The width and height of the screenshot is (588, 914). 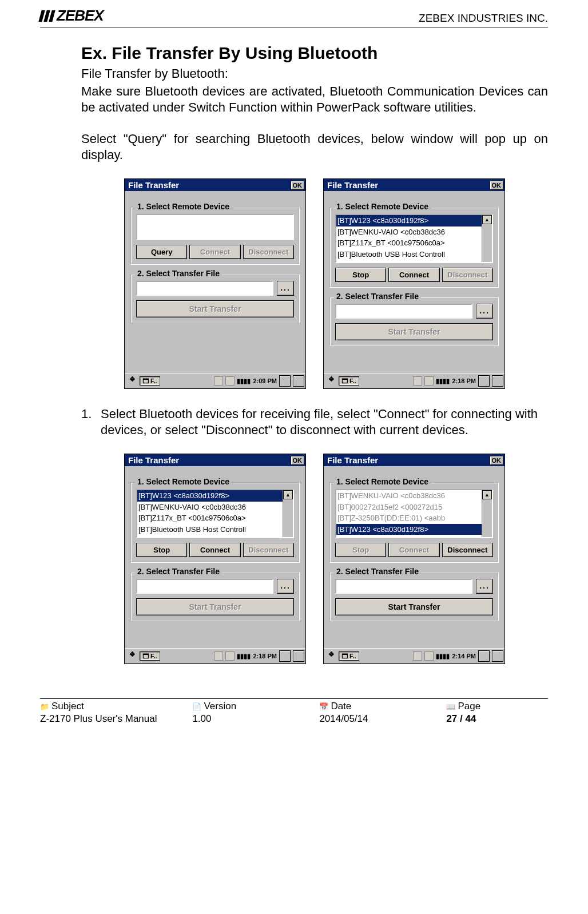 I want to click on footer-label-page: Page, so click(x=469, y=706).